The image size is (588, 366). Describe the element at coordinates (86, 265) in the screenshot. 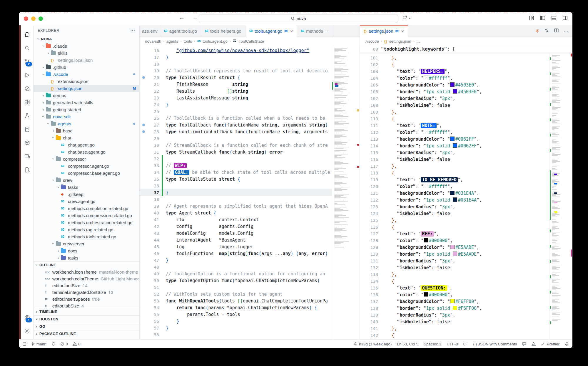

I see `outline-header: › OUTLINE` at that location.